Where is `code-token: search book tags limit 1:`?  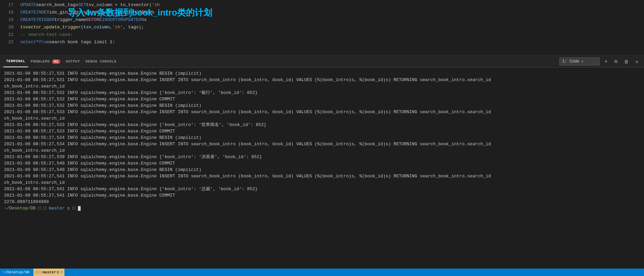
code-token: search book tags limit 1: is located at coordinates (82, 42).